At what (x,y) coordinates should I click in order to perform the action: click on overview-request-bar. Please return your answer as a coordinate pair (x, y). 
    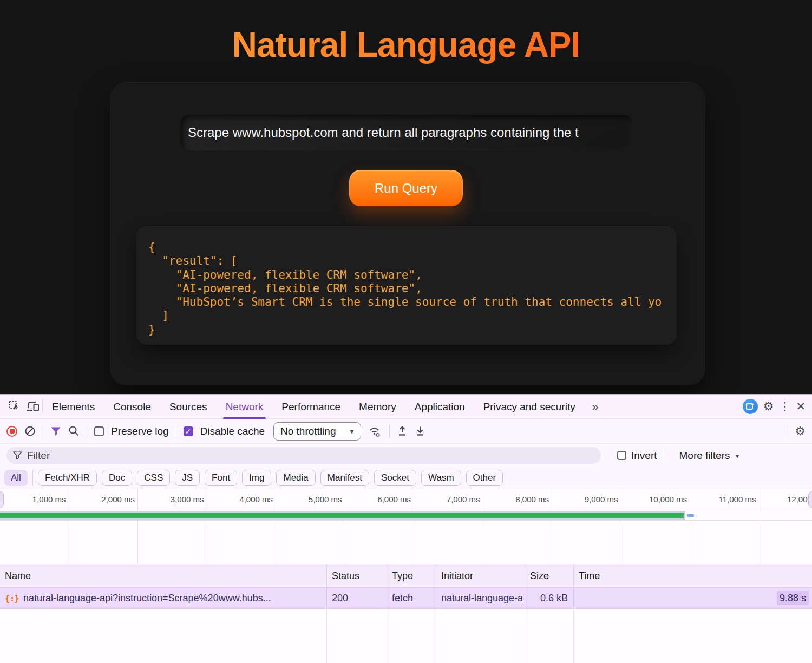
    Looking at the image, I should click on (342, 515).